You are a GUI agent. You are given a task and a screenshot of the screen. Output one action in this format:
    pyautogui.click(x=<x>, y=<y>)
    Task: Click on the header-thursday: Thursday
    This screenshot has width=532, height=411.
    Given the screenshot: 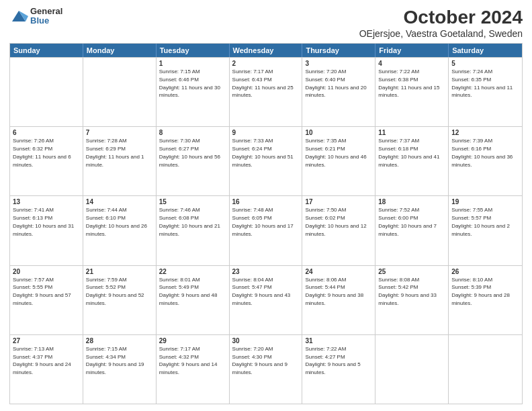 What is the action you would take?
    pyautogui.click(x=339, y=50)
    